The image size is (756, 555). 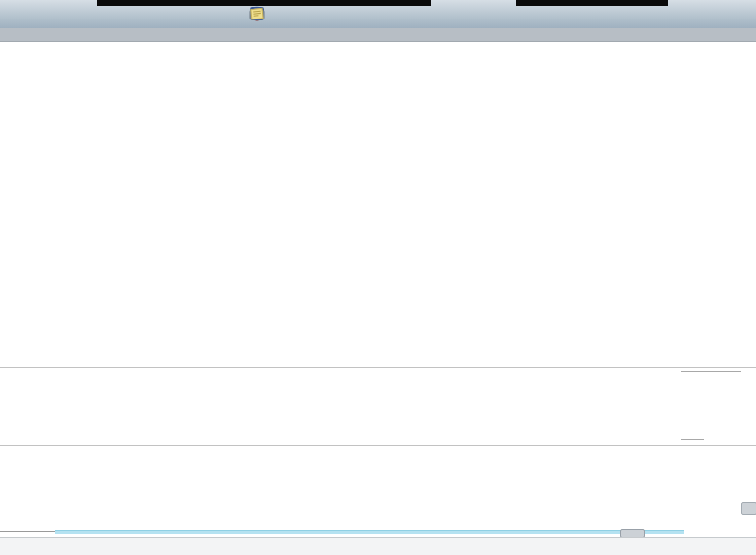 I want to click on database-icon, so click(x=282, y=14).